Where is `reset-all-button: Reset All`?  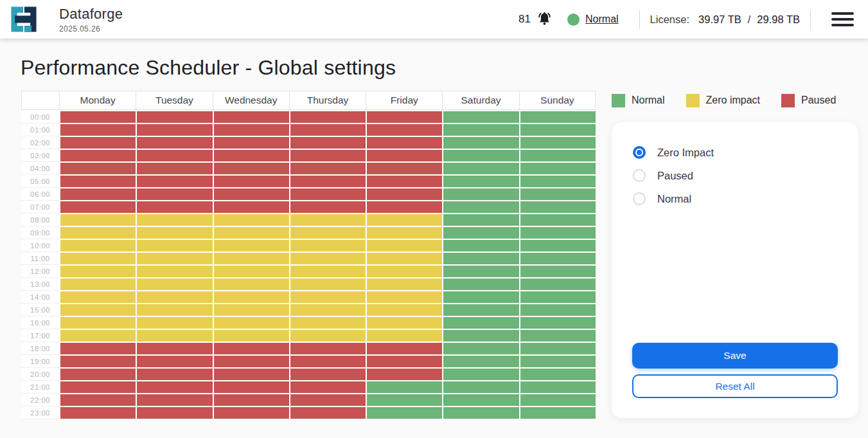
reset-all-button: Reset All is located at coordinates (735, 386).